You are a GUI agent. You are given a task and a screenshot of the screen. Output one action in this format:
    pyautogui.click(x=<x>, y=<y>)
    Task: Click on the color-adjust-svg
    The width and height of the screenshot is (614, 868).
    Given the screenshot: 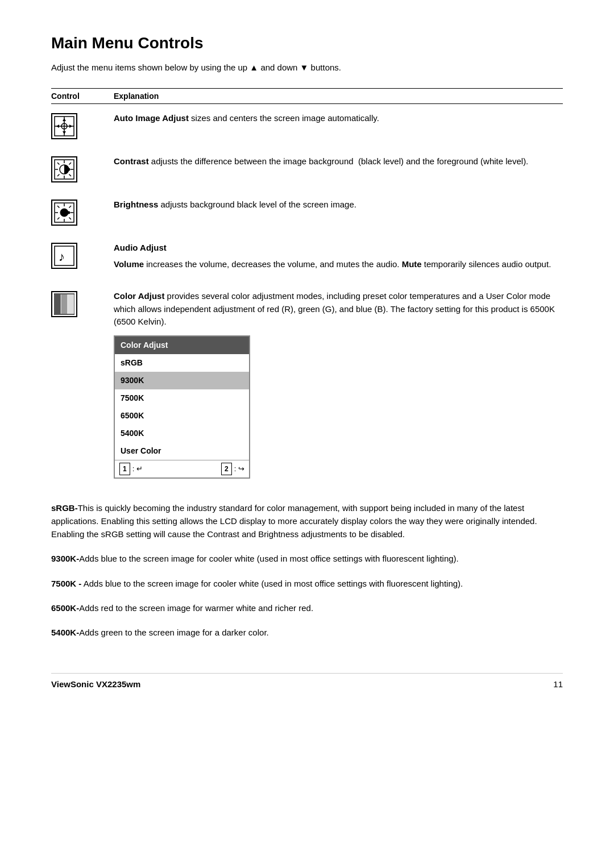 What is the action you would take?
    pyautogui.click(x=64, y=304)
    